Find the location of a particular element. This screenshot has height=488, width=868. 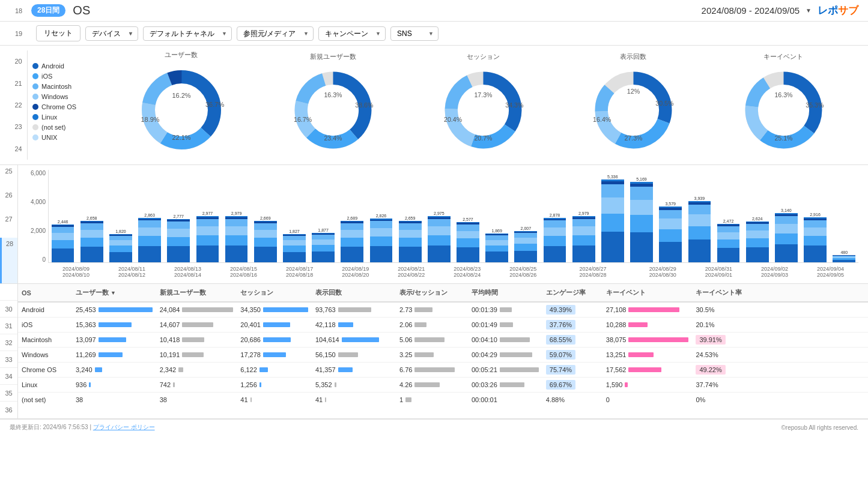

source-select: 参照元/メディア is located at coordinates (275, 34).